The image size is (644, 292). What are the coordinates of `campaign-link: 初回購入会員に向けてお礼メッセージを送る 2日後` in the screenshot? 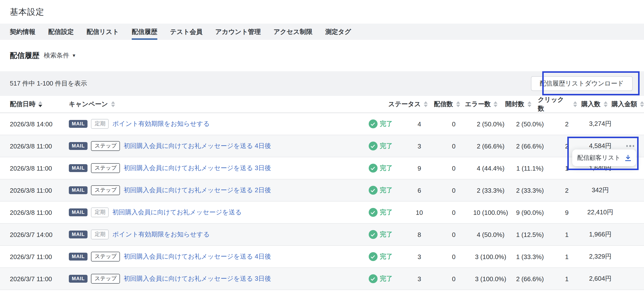 It's located at (198, 190).